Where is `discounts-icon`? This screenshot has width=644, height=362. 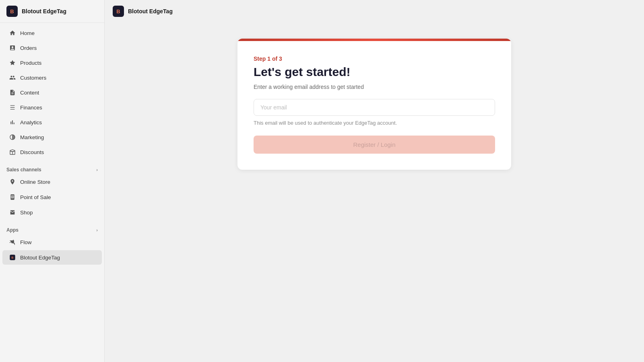 discounts-icon is located at coordinates (12, 152).